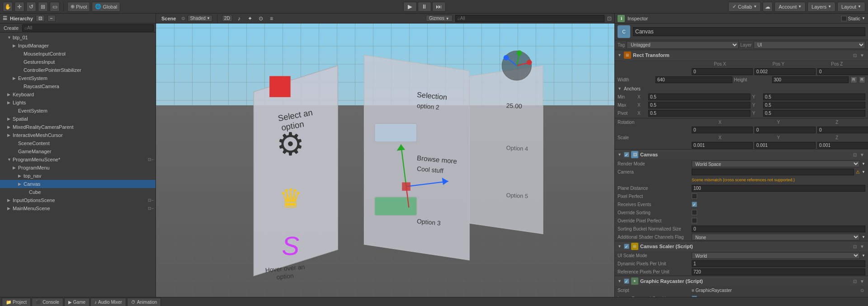 This screenshot has width=868, height=306. I want to click on scaler-settings-btn: ⊡, so click(855, 246).